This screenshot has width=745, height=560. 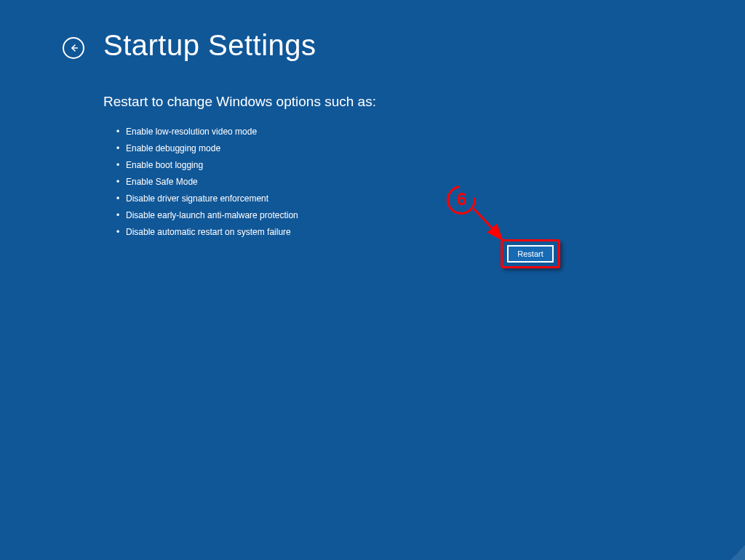 I want to click on list-item: Disable automatic restart on system fail…, so click(x=431, y=231).